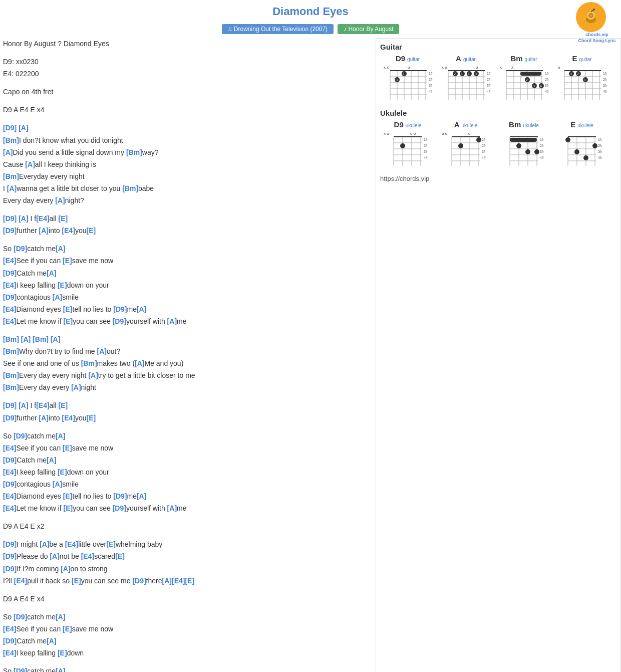 This screenshot has height=672, width=621. Describe the element at coordinates (596, 17) in the screenshot. I see `site-logo: ♪ chords.vipChord Song Lyric` at that location.